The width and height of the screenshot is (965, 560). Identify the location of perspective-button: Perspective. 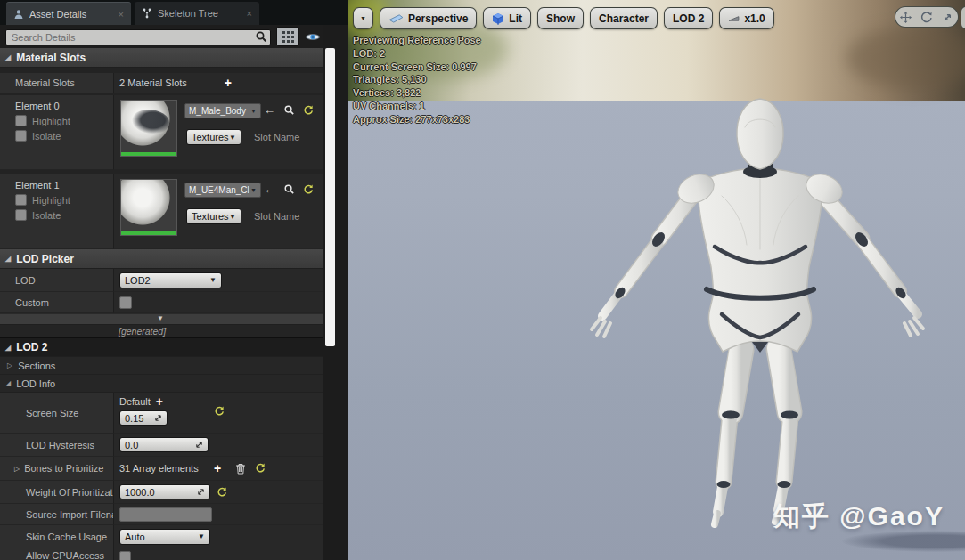
(428, 18).